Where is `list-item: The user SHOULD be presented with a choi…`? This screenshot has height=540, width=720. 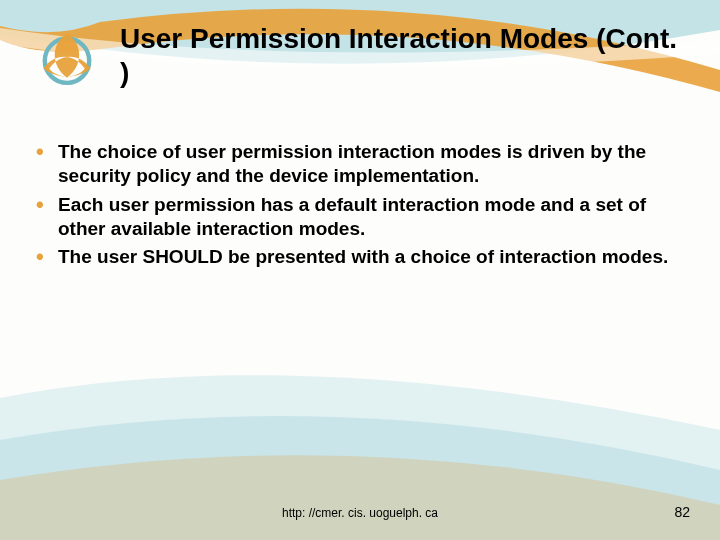 list-item: The user SHOULD be presented with a choi… is located at coordinates (350, 257).